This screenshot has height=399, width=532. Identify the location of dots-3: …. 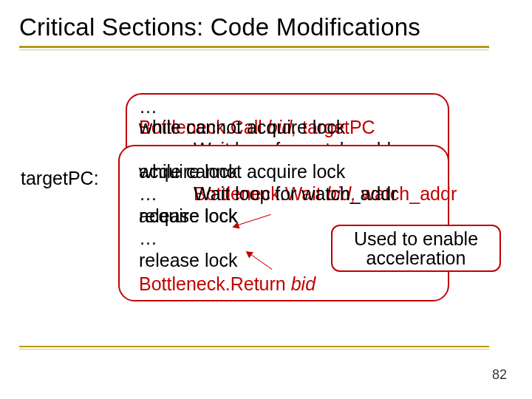
(148, 194).